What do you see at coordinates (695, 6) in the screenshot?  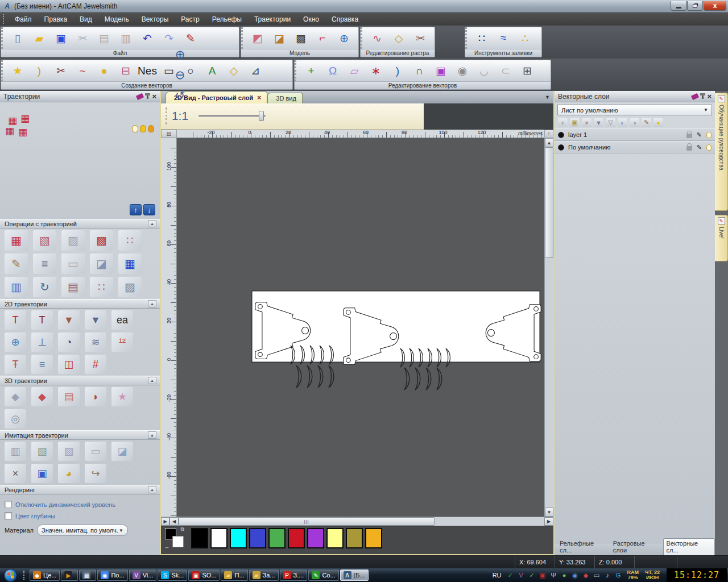 I see `restore-button` at bounding box center [695, 6].